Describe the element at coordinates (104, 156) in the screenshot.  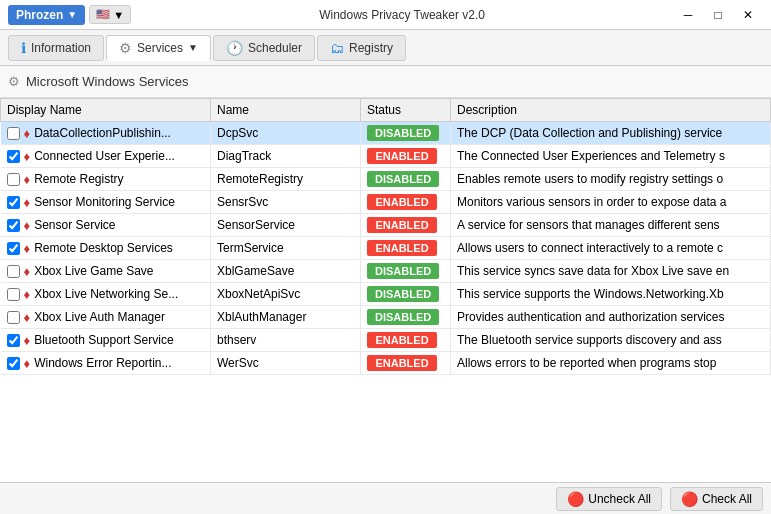
I see `display-name-text: Connected User Experie...` at that location.